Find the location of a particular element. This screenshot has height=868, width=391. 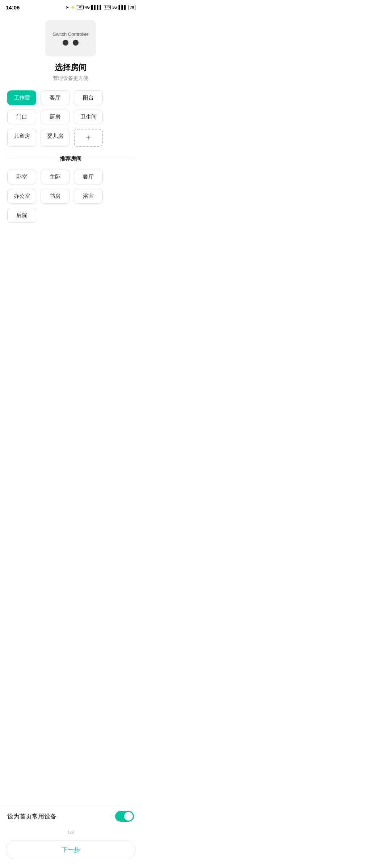

battery-indicator: 70 is located at coordinates (132, 7).